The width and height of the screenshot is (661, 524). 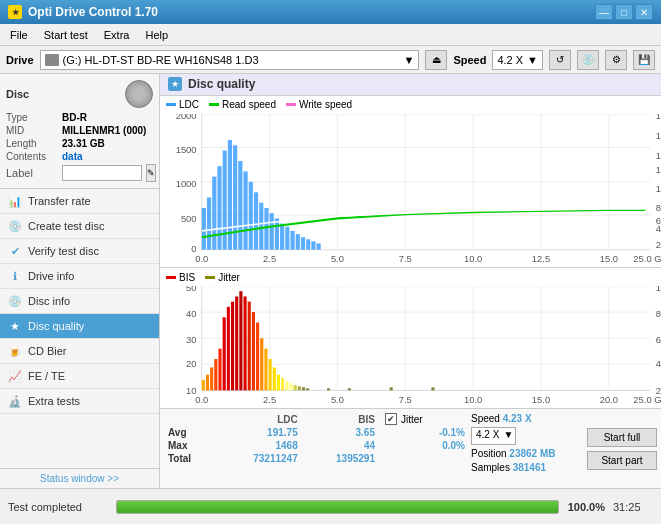 What do you see at coordinates (80, 352) in the screenshot?
I see `sidebar-item-cd-bier: 🍺 CD Bier` at bounding box center [80, 352].